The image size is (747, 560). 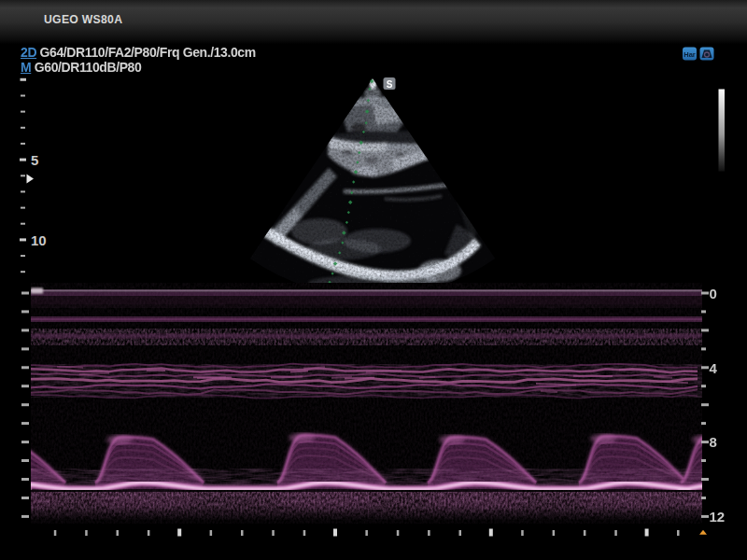 I want to click on svg-text: 8, so click(x=713, y=442).